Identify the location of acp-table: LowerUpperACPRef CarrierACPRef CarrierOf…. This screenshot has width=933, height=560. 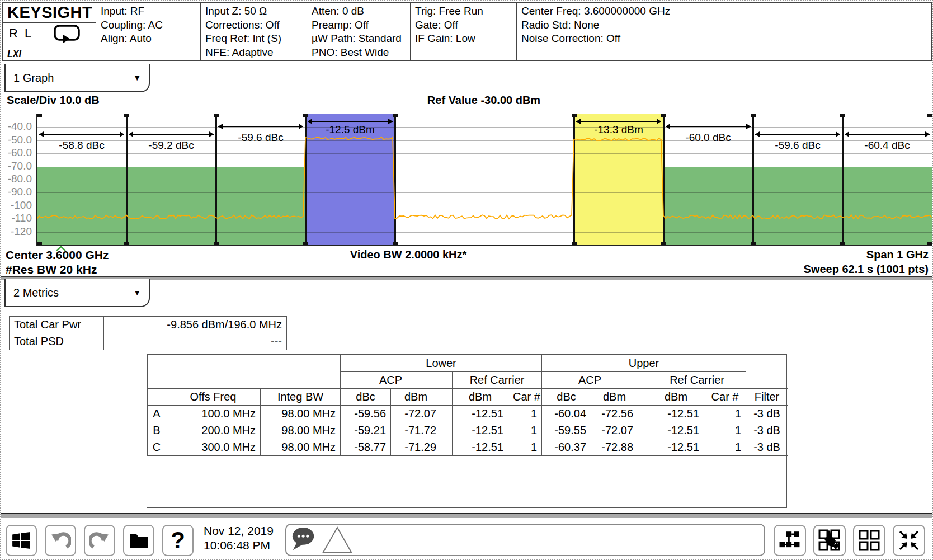
(468, 405).